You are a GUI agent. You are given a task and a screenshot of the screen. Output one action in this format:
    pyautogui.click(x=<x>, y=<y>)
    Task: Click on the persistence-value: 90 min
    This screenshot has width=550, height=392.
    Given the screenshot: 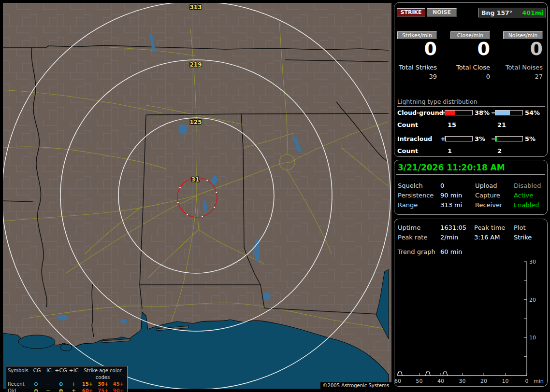 What is the action you would take?
    pyautogui.click(x=451, y=195)
    